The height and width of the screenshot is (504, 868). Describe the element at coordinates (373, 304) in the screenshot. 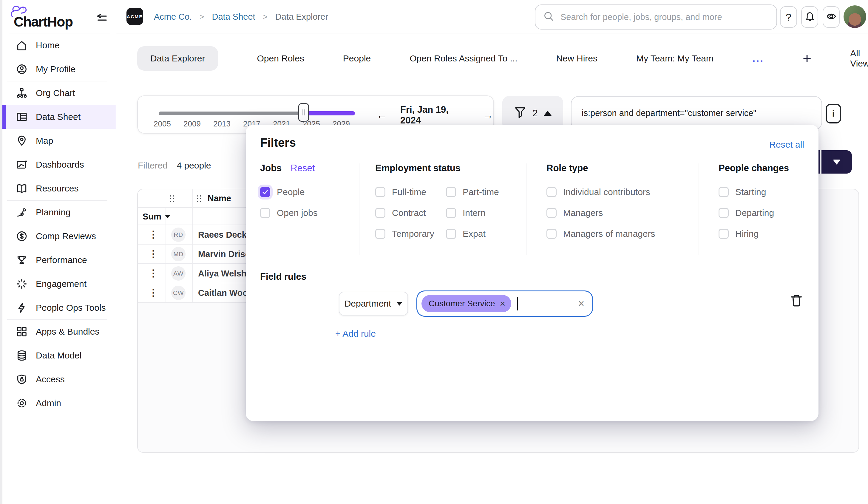

I see `field-selector-dropdown: Department` at that location.